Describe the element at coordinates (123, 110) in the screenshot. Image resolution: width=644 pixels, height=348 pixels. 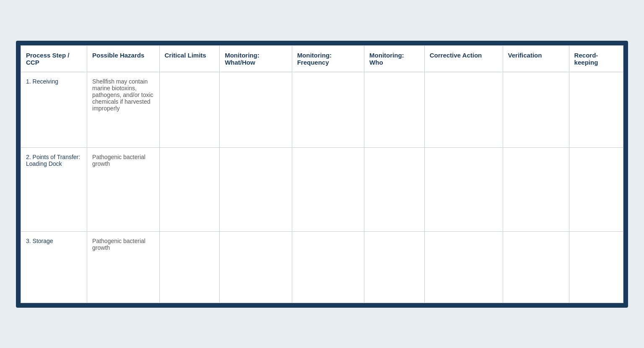
I see `row1-possible-hazards: Shellfish may contain marine biotoxins, …` at that location.